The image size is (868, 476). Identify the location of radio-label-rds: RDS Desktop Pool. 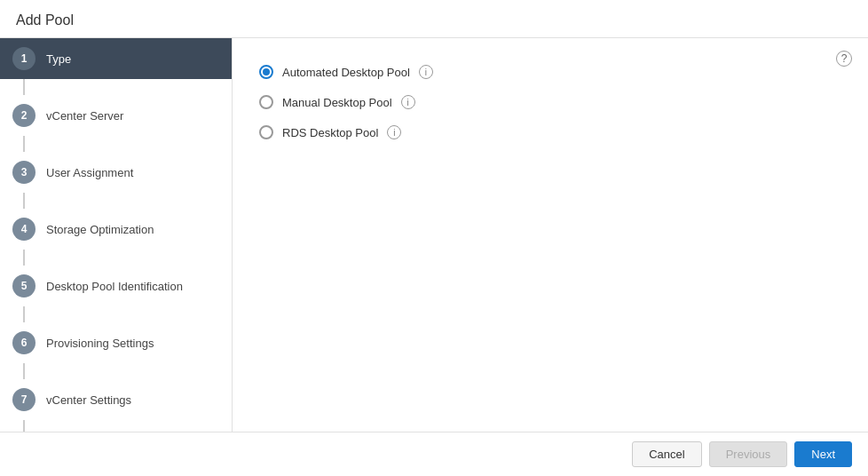
(330, 133).